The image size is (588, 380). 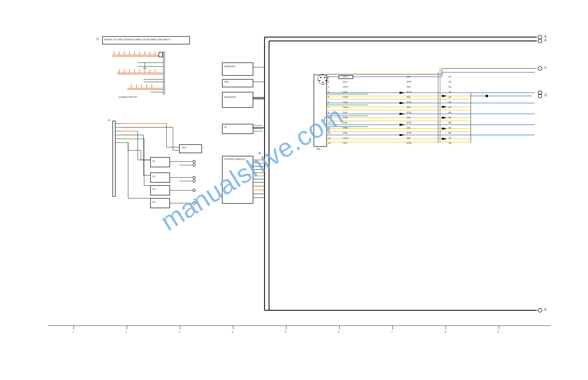 What do you see at coordinates (329, 102) in the screenshot?
I see `harness-row-5-bus: 6` at bounding box center [329, 102].